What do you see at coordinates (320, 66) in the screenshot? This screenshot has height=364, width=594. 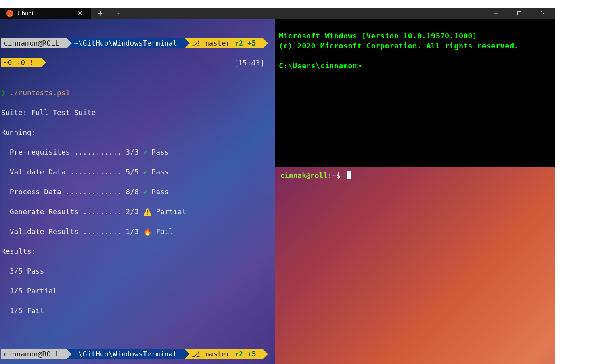 I see `cmd-prompt: C:\Users\cinnamon>` at bounding box center [320, 66].